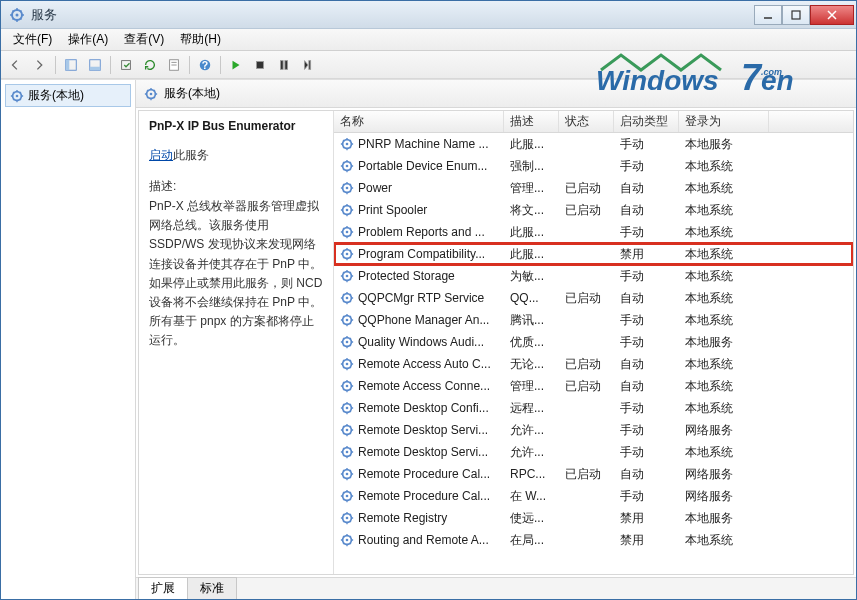  What do you see at coordinates (406, 276) in the screenshot?
I see `service-name: Protected Storage` at bounding box center [406, 276].